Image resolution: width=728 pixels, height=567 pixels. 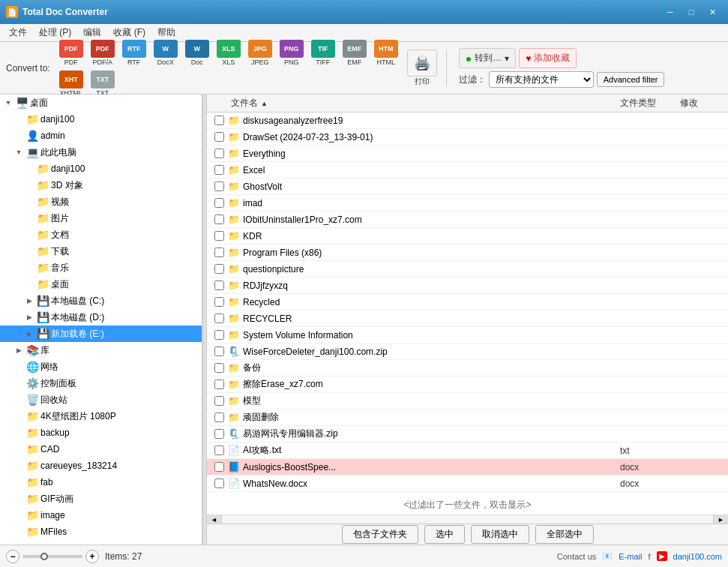 I want to click on format-button-pdfa: PDF PDF/A, so click(x=103, y=52).